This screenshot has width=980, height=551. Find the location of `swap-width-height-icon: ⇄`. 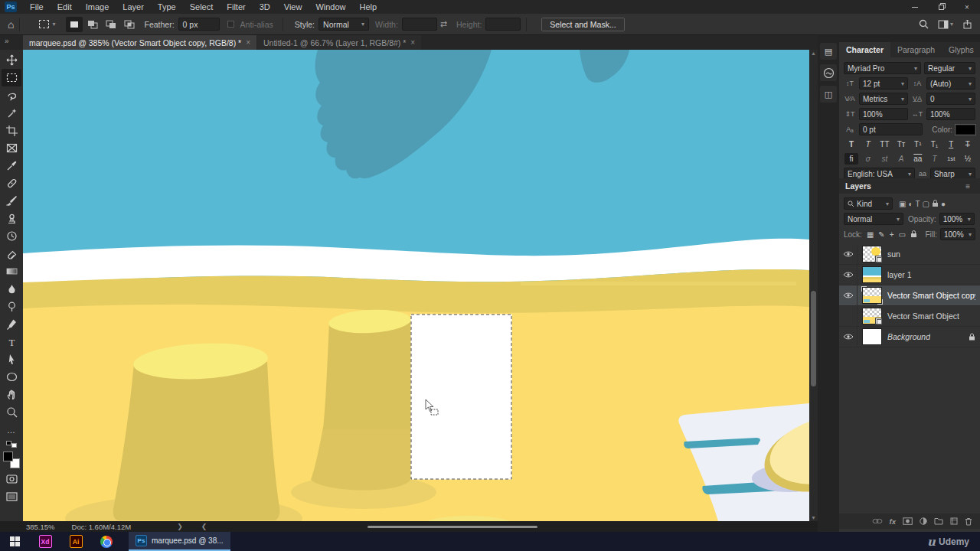

swap-width-height-icon: ⇄ is located at coordinates (444, 24).